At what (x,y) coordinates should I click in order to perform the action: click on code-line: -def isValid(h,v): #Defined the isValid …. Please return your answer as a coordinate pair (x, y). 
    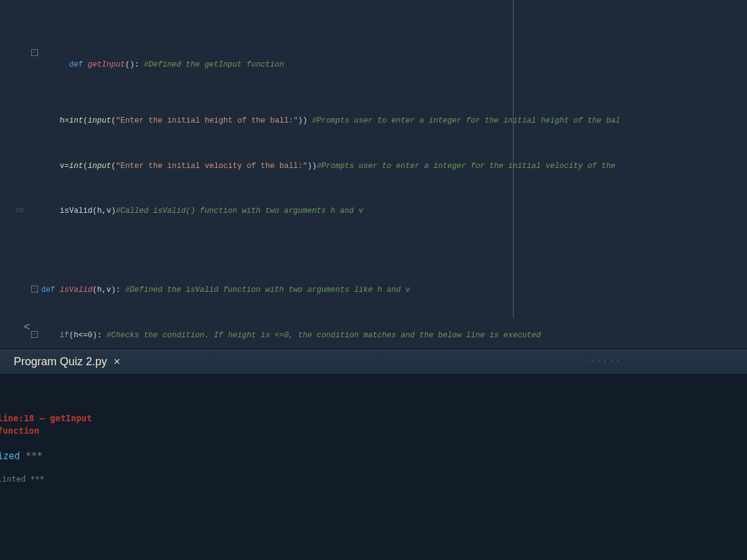
    Looking at the image, I should click on (374, 290).